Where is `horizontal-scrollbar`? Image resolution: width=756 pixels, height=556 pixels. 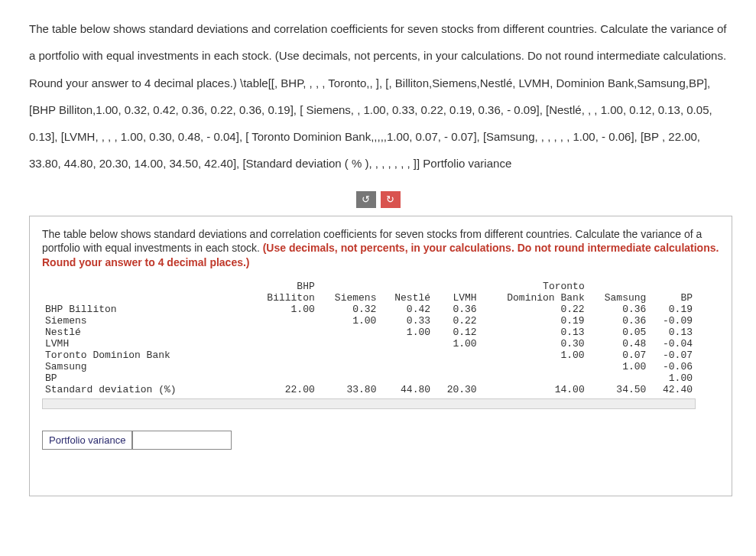
horizontal-scrollbar is located at coordinates (368, 404).